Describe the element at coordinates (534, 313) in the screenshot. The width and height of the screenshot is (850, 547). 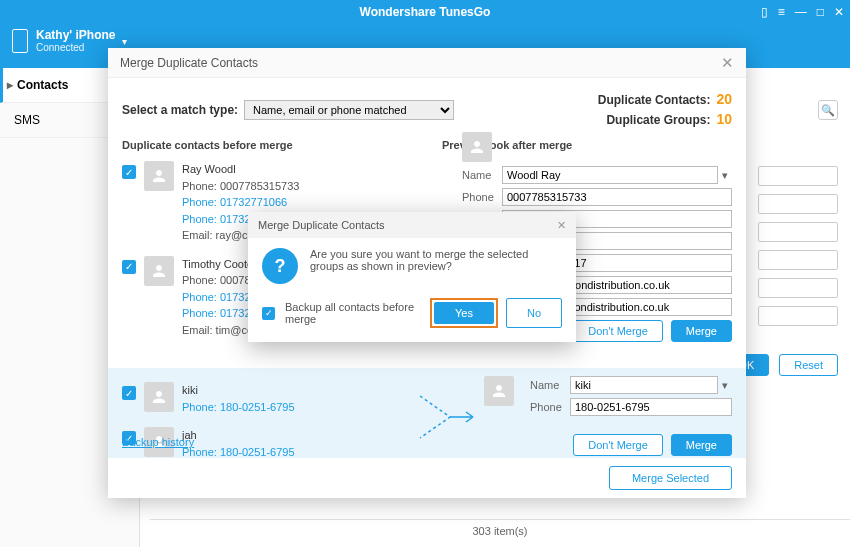
I see `no-button: No` at that location.